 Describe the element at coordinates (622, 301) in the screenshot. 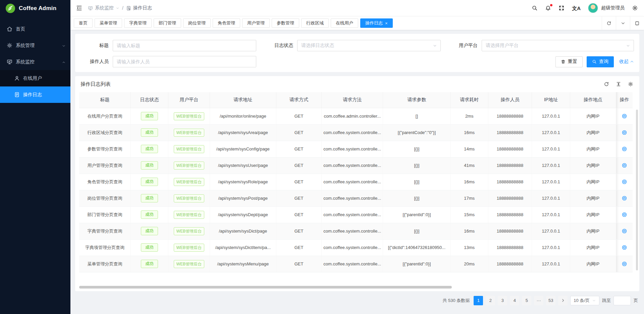

I see `jump-page-input` at that location.